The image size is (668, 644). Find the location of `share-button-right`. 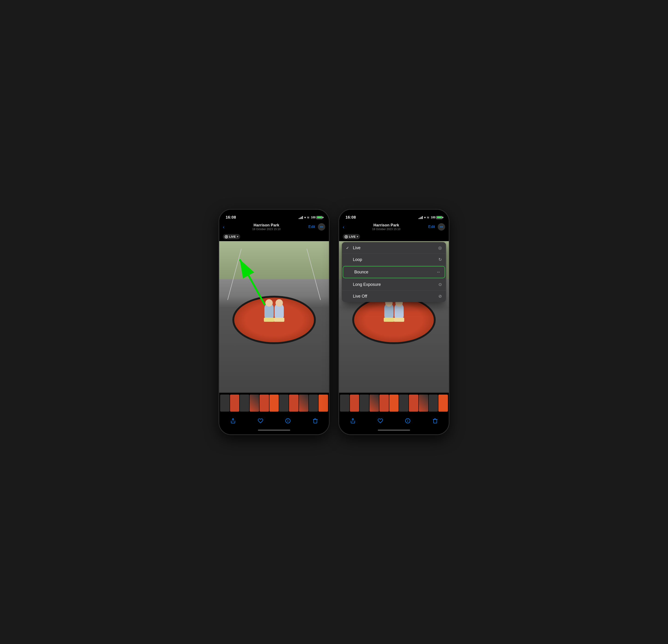

share-button-right is located at coordinates (353, 421).